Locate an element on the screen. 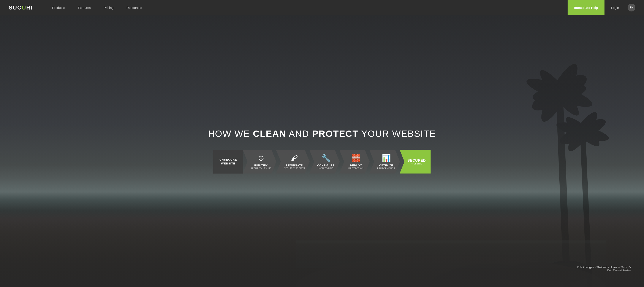 The height and width of the screenshot is (287, 644). deploy-label: DEPLOY is located at coordinates (356, 166).